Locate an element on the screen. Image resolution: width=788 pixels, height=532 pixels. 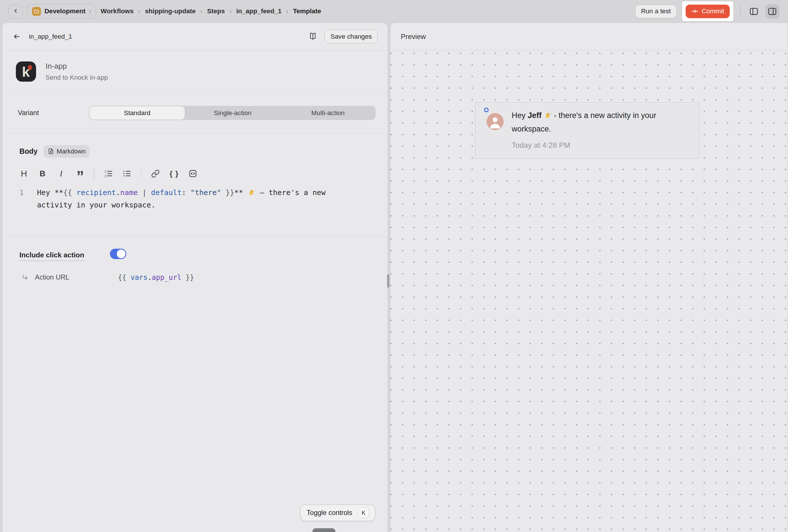
quote-icon-button: ” is located at coordinates (80, 174).